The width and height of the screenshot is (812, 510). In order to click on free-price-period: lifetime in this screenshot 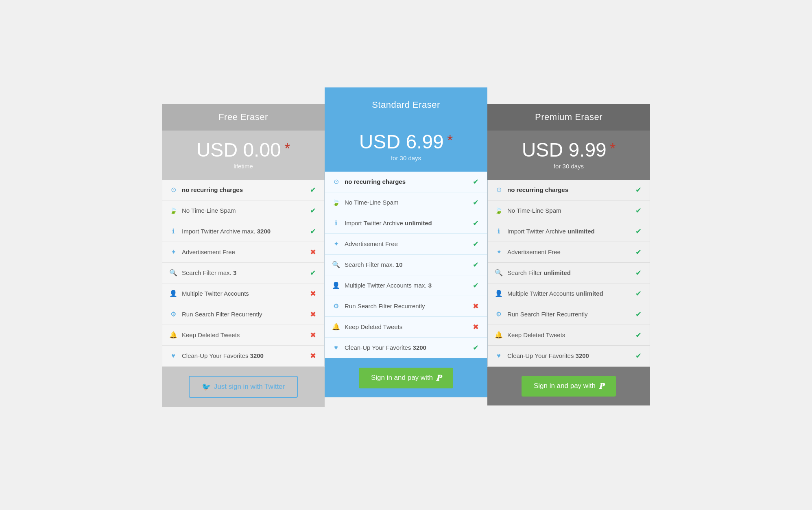, I will do `click(243, 166)`.